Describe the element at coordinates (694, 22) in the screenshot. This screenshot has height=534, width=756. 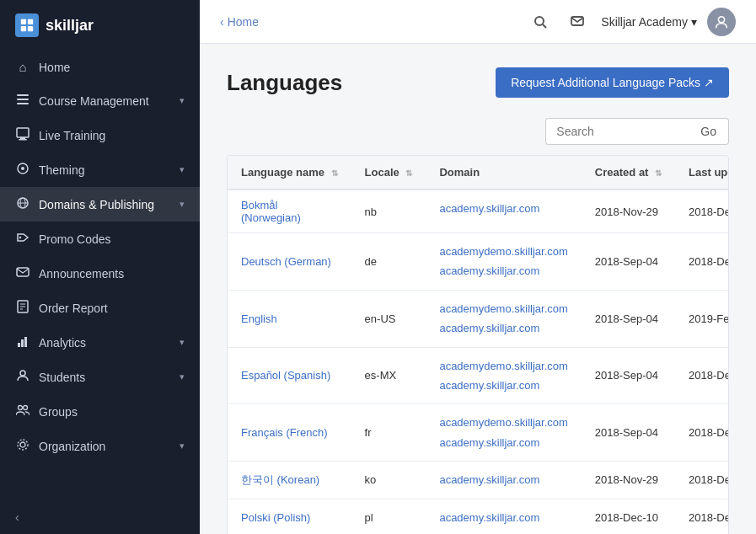
I see `academy-chevron-icon: ▾` at that location.